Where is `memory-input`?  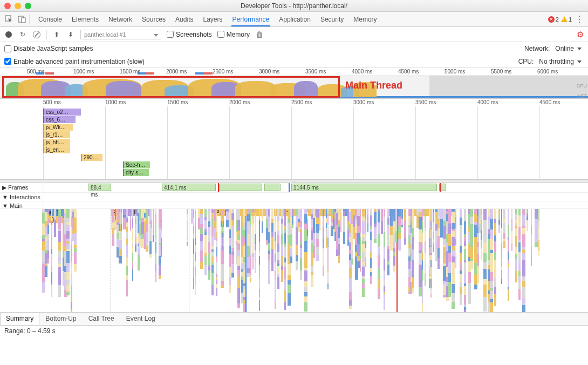 memory-input is located at coordinates (221, 35).